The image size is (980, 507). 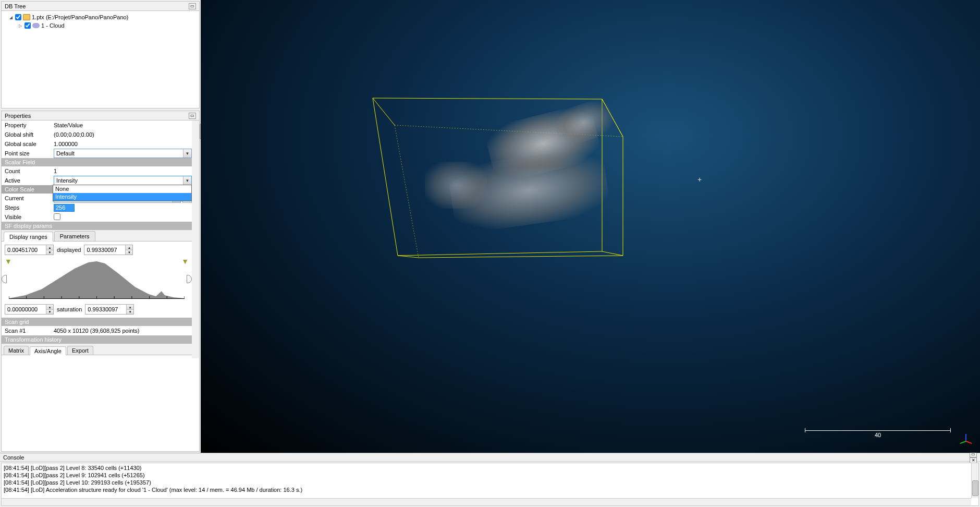 What do you see at coordinates (878, 434) in the screenshot?
I see `scale-bar: 40` at bounding box center [878, 434].